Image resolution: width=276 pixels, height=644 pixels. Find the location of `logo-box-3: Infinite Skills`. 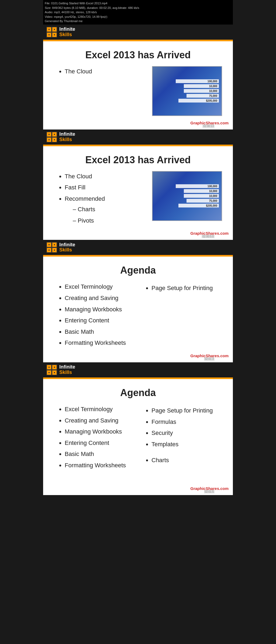

logo-box-3: Infinite Skills is located at coordinates (61, 247).